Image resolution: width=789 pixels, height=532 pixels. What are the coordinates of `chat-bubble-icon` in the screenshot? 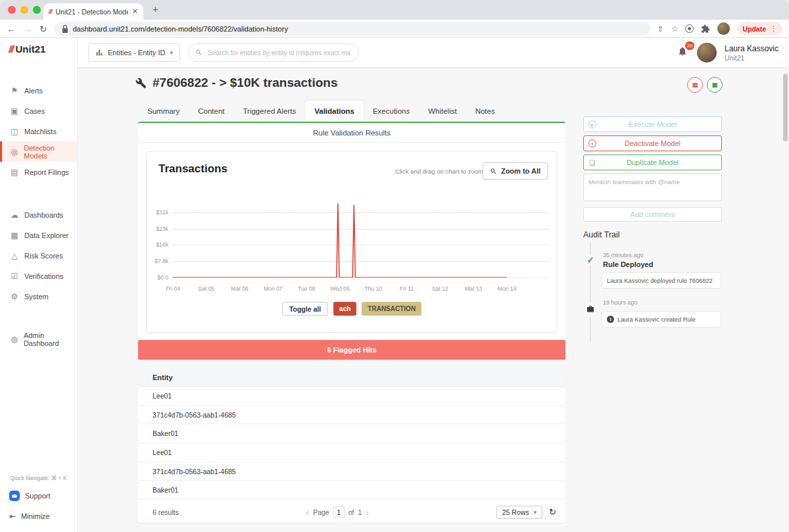 It's located at (14, 496).